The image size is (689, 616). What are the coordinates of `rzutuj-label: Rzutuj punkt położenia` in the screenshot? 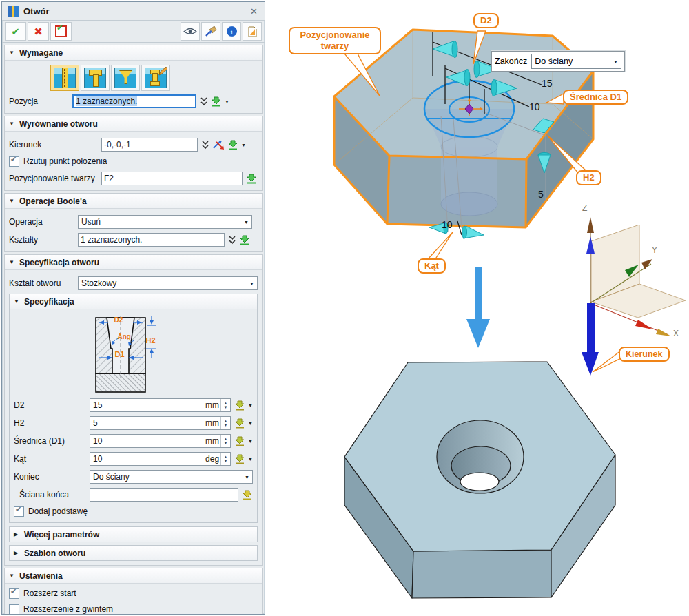 It's located at (65, 161).